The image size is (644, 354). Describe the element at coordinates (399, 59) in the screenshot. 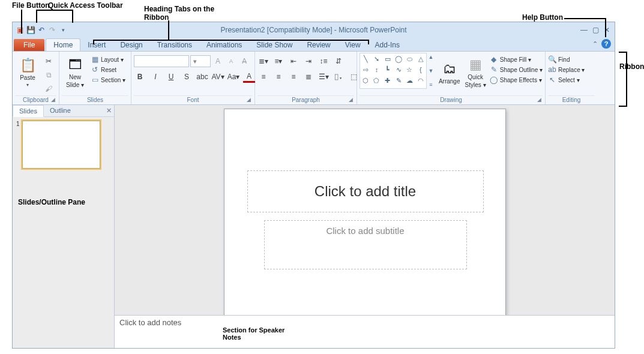

I see `shape-ellipse-icon: ◯` at that location.